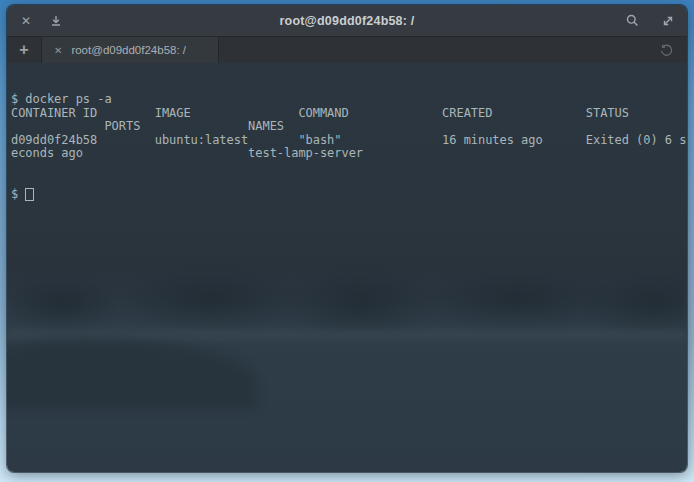 The image size is (694, 482). What do you see at coordinates (128, 50) in the screenshot?
I see `tab-label: root@d09dd0f24b58: /` at bounding box center [128, 50].